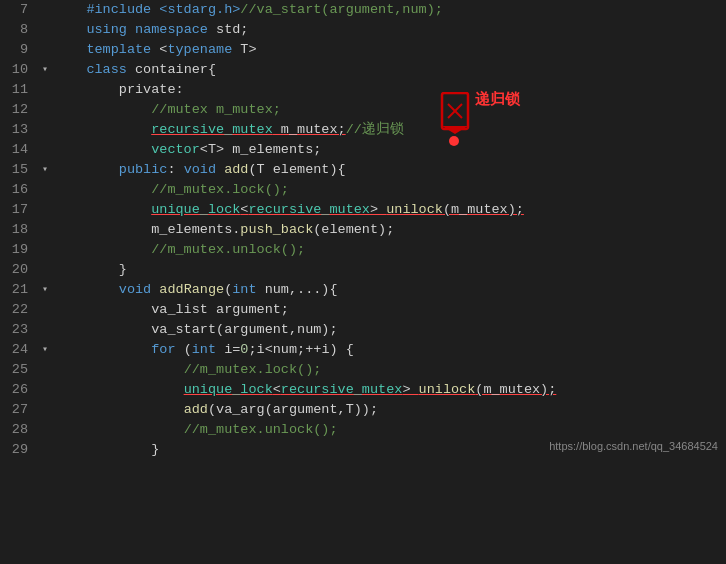 This screenshot has height=564, width=726. Describe the element at coordinates (363, 210) in the screenshot. I see `code-line: 17 unique_lock<recursive_mutex> unilock(…` at that location.